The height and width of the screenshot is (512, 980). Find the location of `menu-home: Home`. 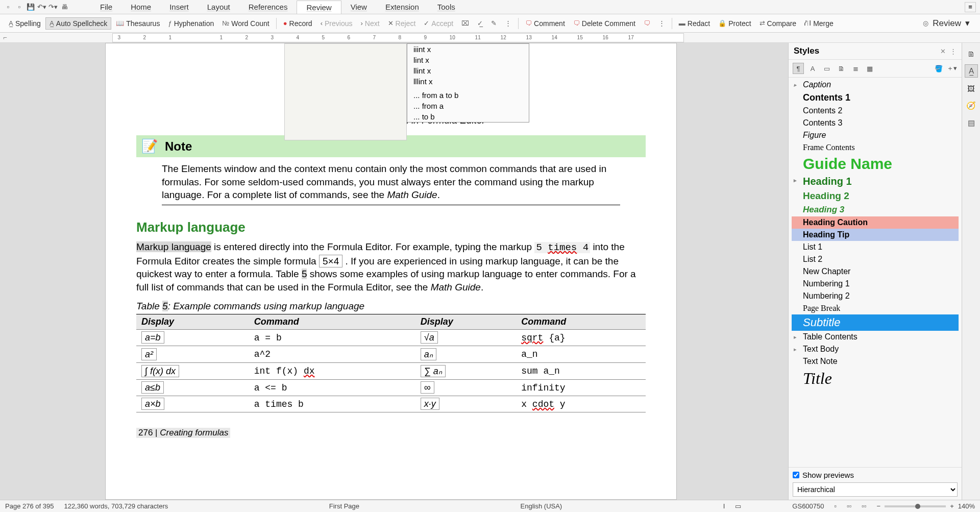

menu-home: Home is located at coordinates (141, 7).